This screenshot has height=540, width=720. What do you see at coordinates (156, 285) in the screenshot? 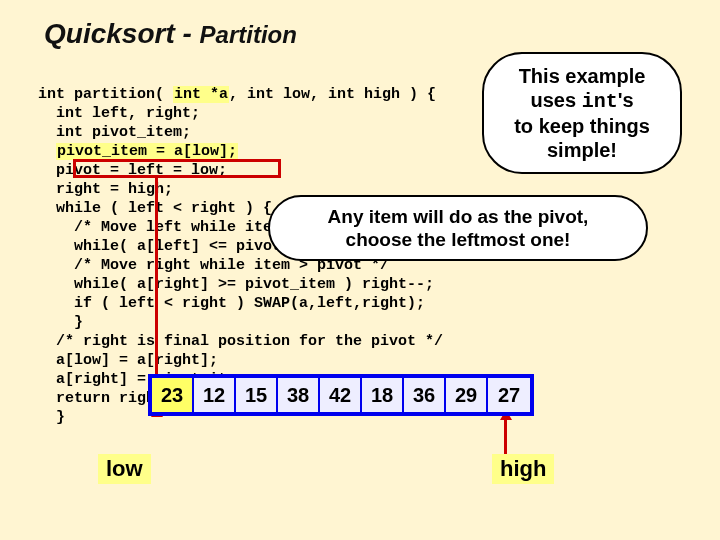
I see `arrow-line-low` at bounding box center [156, 285].